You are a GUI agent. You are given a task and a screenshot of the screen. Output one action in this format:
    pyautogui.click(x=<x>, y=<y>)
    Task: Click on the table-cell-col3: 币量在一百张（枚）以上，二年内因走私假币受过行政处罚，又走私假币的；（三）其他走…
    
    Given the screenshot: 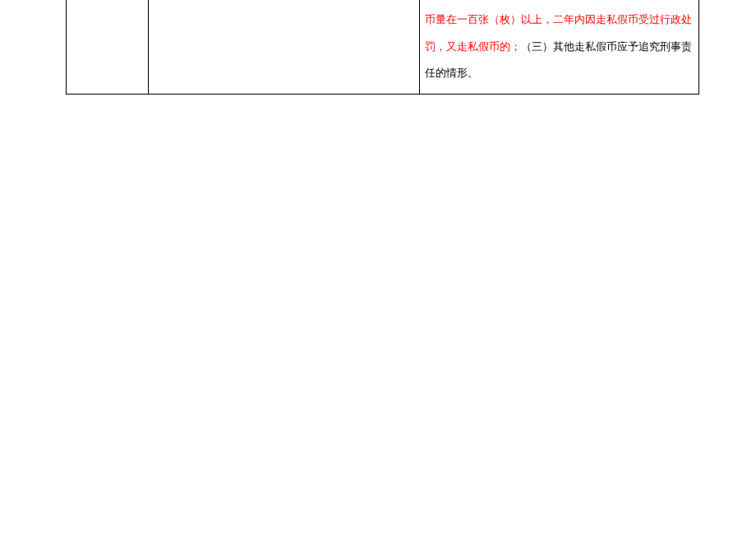 What is the action you would take?
    pyautogui.click(x=560, y=47)
    